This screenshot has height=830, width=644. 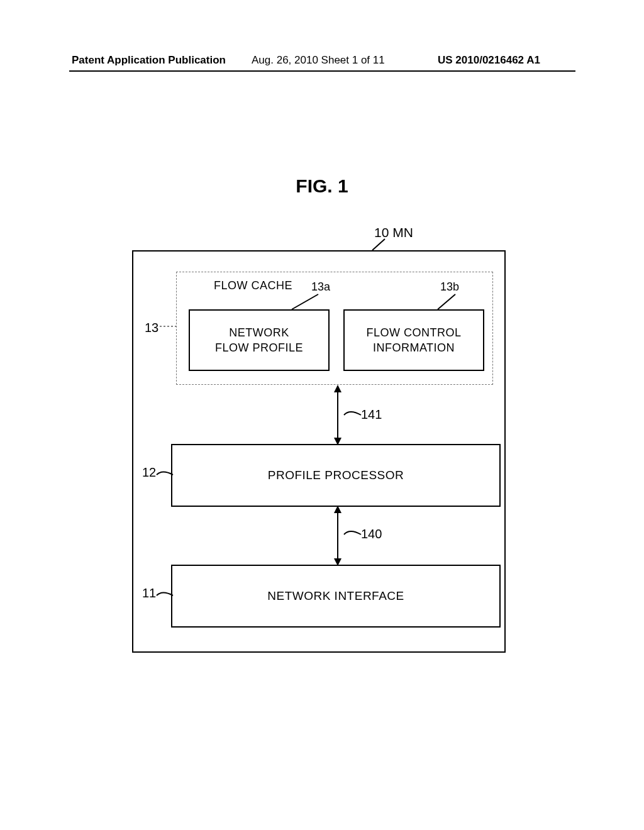 What do you see at coordinates (259, 341) in the screenshot?
I see `box-nfp-text: NETWORK FLOW PROFILE` at bounding box center [259, 341].